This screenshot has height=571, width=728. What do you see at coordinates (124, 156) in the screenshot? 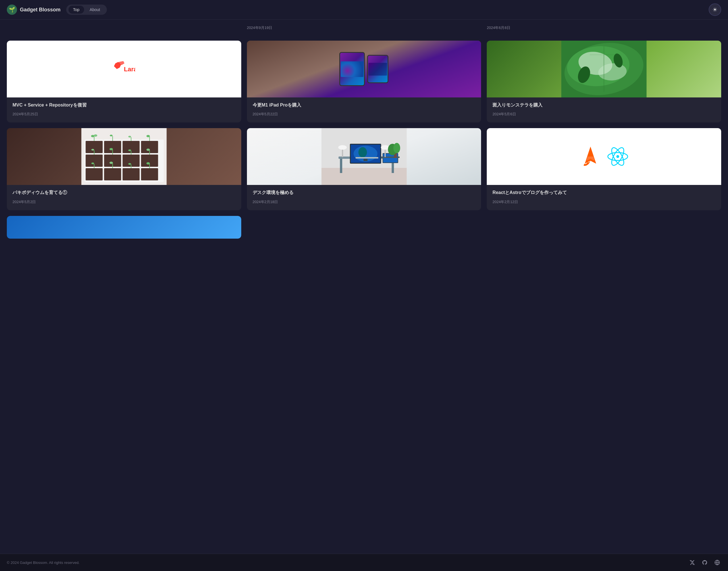
I see `card-seedlings-image` at bounding box center [124, 156].